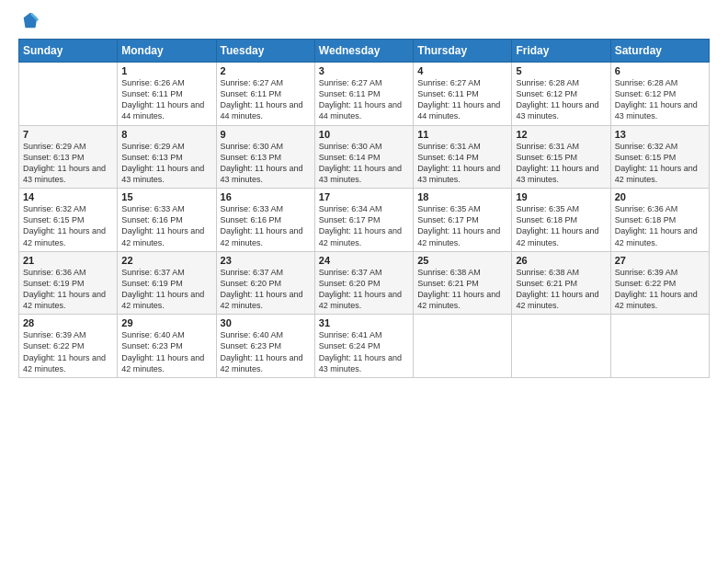  What do you see at coordinates (68, 156) in the screenshot?
I see `day-cell: 7Sunrise: 6:29 AMSunset: 6:13 PMDaylight…` at bounding box center [68, 156].